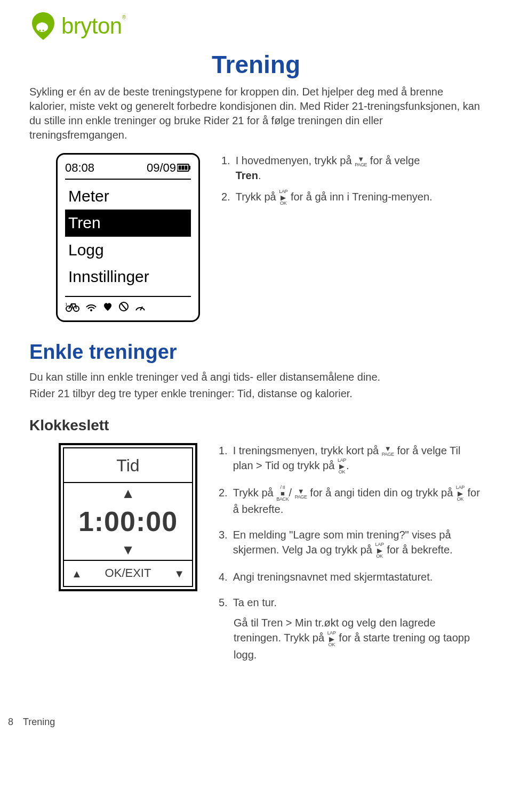 The height and width of the screenshot is (812, 512). Describe the element at coordinates (256, 377) in the screenshot. I see `section2-p1: Du kan stille inn enkle treninger ved å …` at that location.